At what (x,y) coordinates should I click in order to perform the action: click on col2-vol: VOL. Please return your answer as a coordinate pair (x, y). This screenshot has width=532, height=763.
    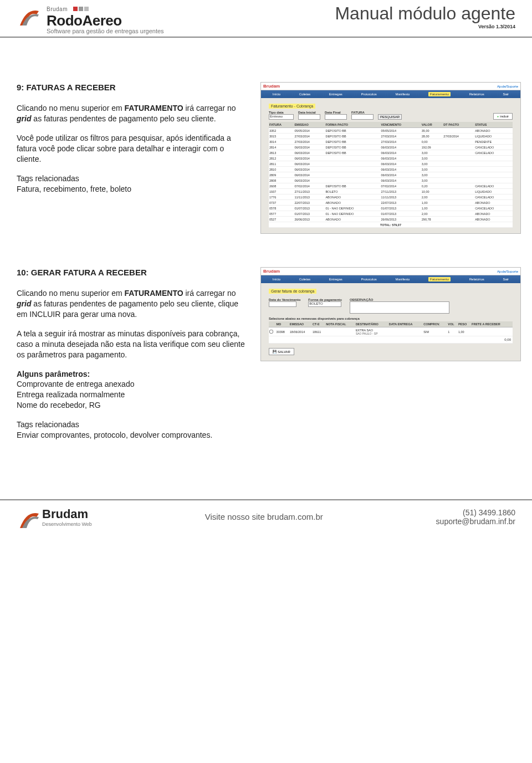
    Looking at the image, I should click on (452, 325).